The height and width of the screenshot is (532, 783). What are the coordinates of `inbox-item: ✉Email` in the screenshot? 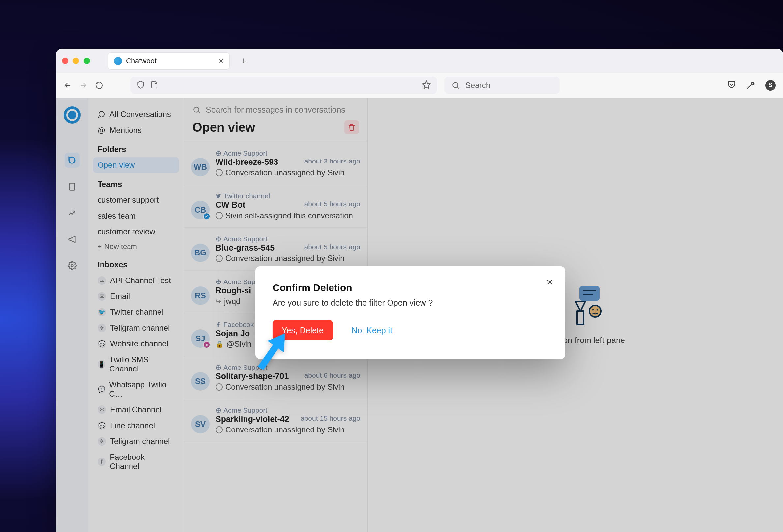 It's located at (136, 296).